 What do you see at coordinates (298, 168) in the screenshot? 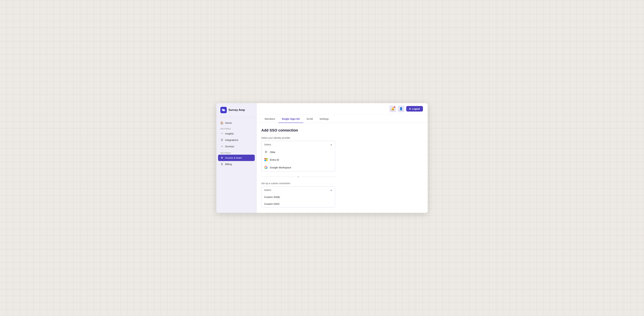
I see `identity-option-google: Google Workspace` at bounding box center [298, 168].